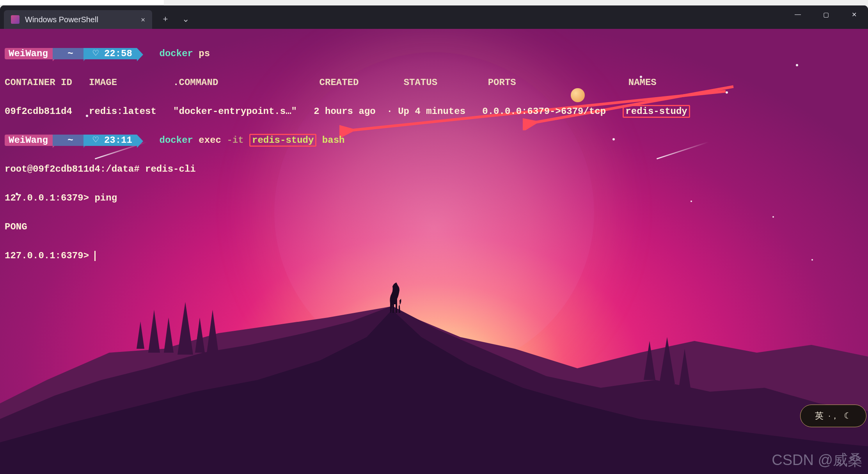 This screenshot has height=474, width=868. I want to click on maximize-button: ▢, so click(826, 14).